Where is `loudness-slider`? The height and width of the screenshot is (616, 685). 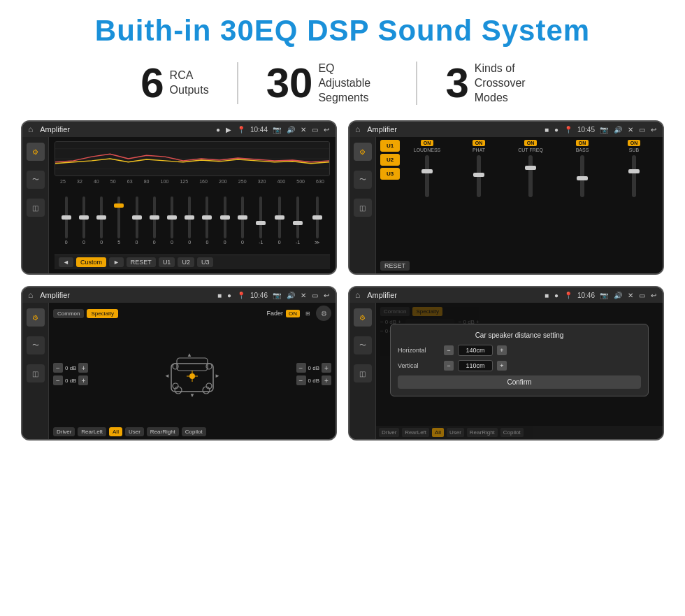 loudness-slider is located at coordinates (427, 176).